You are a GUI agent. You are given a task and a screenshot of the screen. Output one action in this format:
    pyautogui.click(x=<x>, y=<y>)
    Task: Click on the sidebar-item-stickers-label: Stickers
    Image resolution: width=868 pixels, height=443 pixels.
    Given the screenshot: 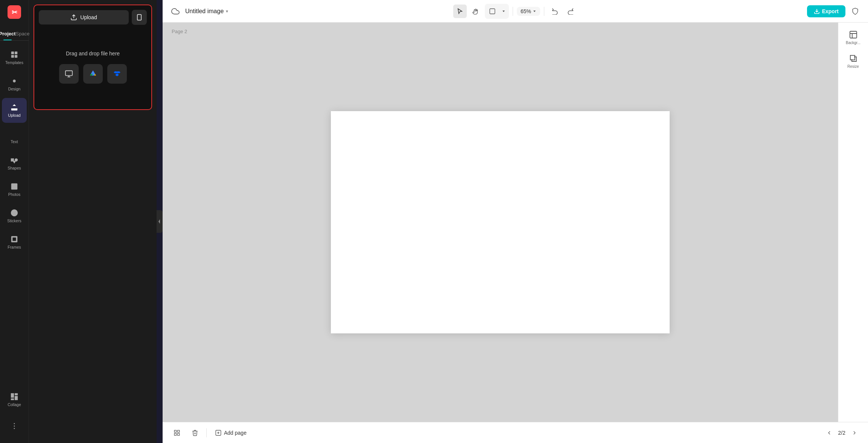 What is the action you would take?
    pyautogui.click(x=14, y=221)
    